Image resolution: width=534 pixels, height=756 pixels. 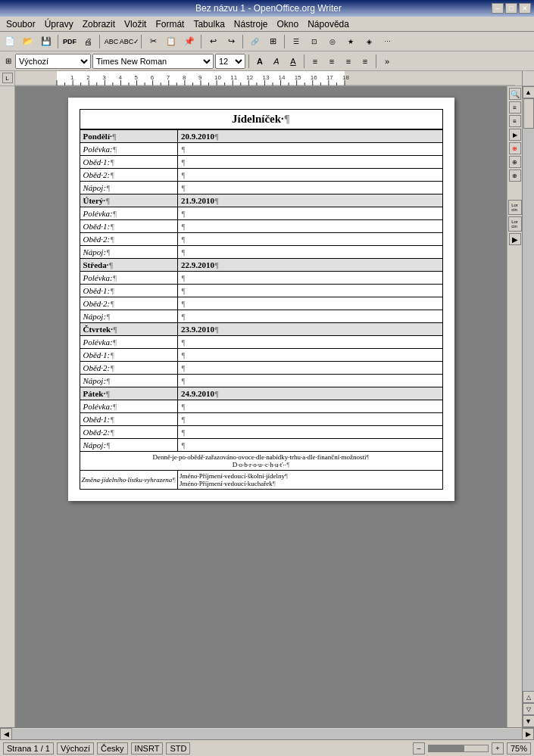 What do you see at coordinates (515, 148) in the screenshot?
I see `rp-btn4: ⊕` at bounding box center [515, 148].